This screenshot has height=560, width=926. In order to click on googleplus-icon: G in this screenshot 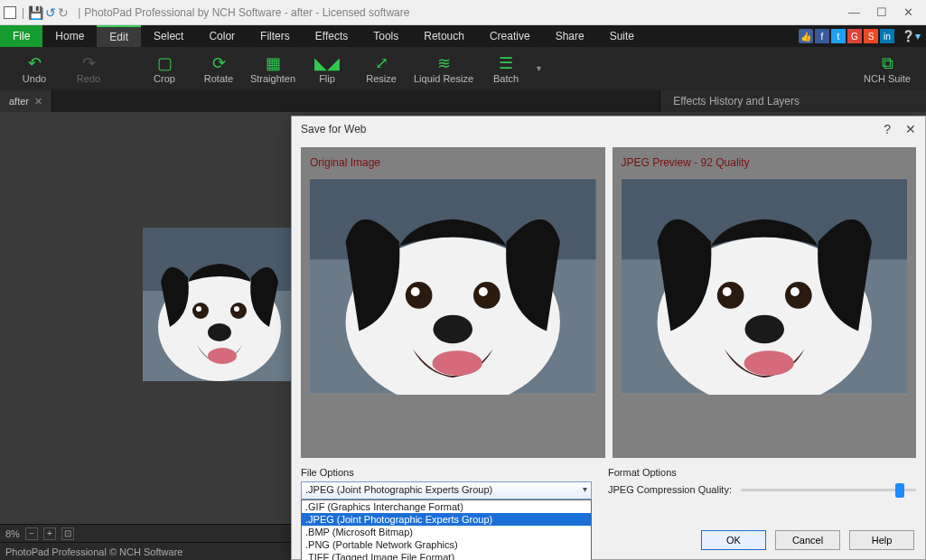, I will do `click(855, 36)`.